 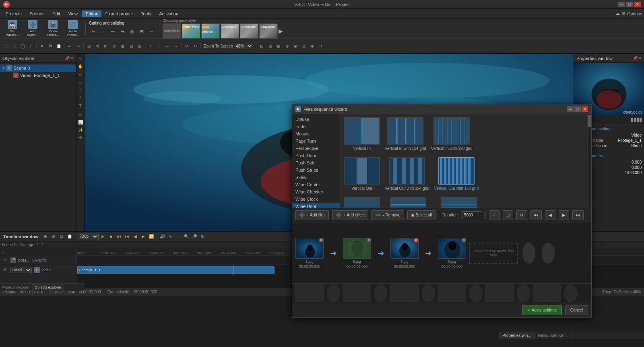 What do you see at coordinates (570, 109) in the screenshot?
I see `wizard-minimize: ─` at bounding box center [570, 109].